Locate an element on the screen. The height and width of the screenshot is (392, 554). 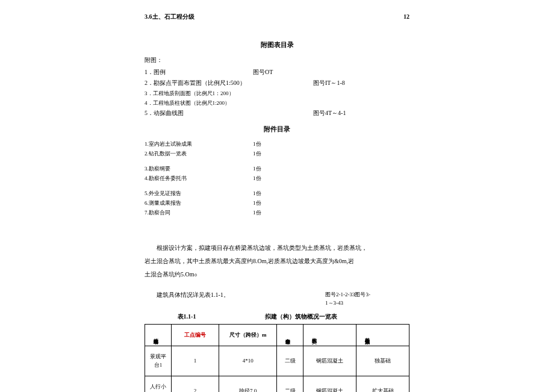
table-caption: 拟建（构）筑物概况一览表 is located at coordinates (301, 317).